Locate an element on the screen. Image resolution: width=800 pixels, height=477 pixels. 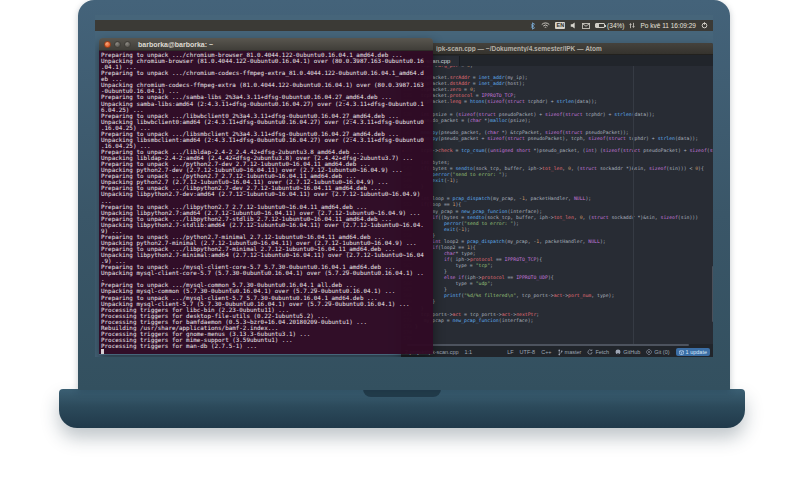
code-line: 575 is located at coordinates (557, 339).